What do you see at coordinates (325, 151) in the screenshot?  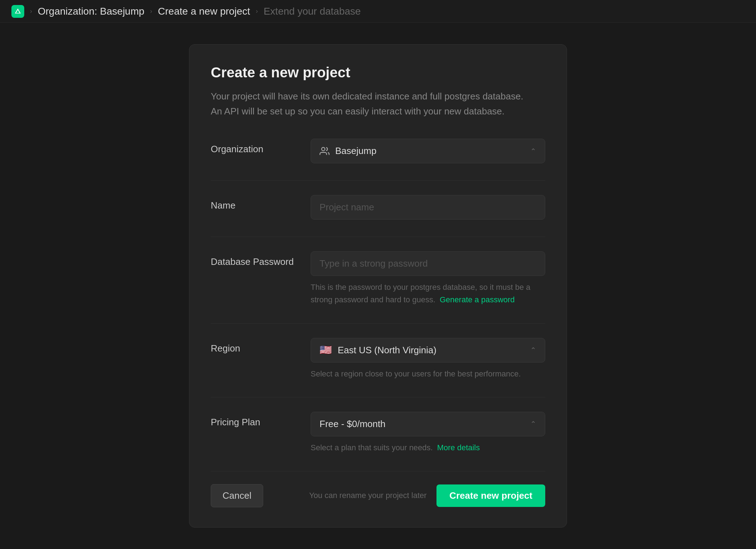 I see `people-icon` at bounding box center [325, 151].